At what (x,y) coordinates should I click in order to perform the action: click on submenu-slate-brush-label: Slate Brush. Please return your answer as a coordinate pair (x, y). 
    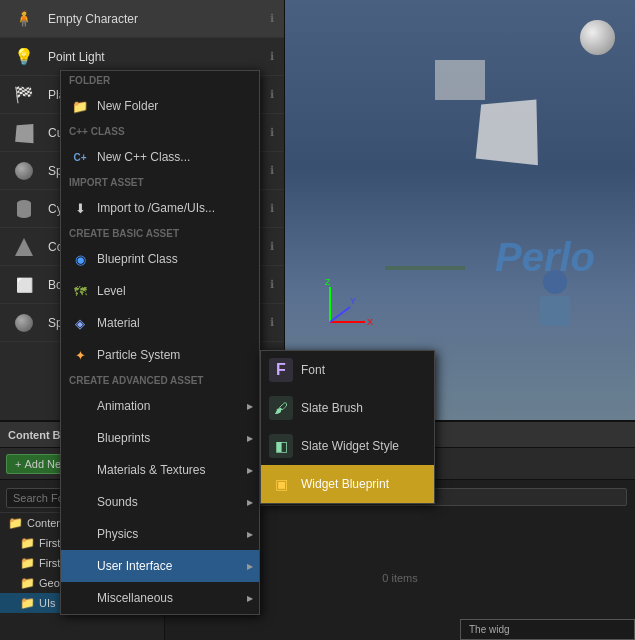
    Looking at the image, I should click on (332, 408).